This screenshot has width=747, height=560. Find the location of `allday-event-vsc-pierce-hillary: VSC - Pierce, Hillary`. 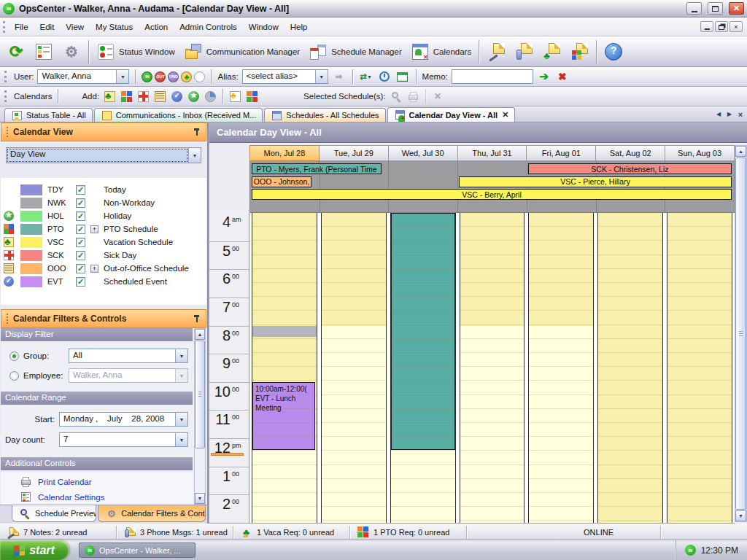

allday-event-vsc-pierce-hillary: VSC - Pierce, Hillary is located at coordinates (595, 182).